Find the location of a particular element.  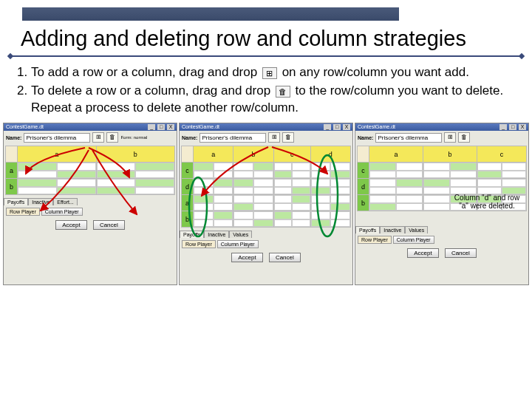

row-a2: a is located at coordinates (188, 203).